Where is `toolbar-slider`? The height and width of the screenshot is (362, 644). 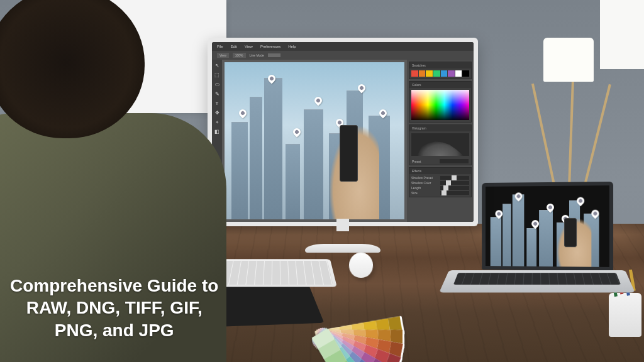 toolbar-slider is located at coordinates (274, 55).